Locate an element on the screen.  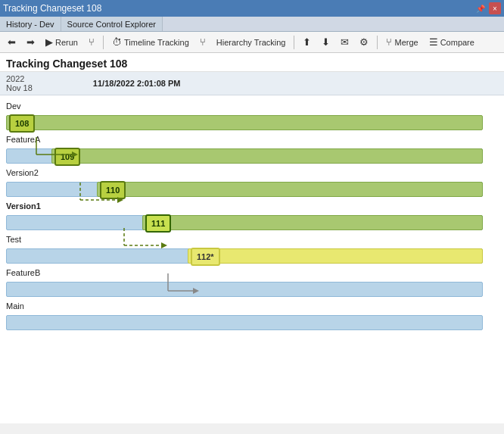
branch-main-bar is located at coordinates (244, 323).